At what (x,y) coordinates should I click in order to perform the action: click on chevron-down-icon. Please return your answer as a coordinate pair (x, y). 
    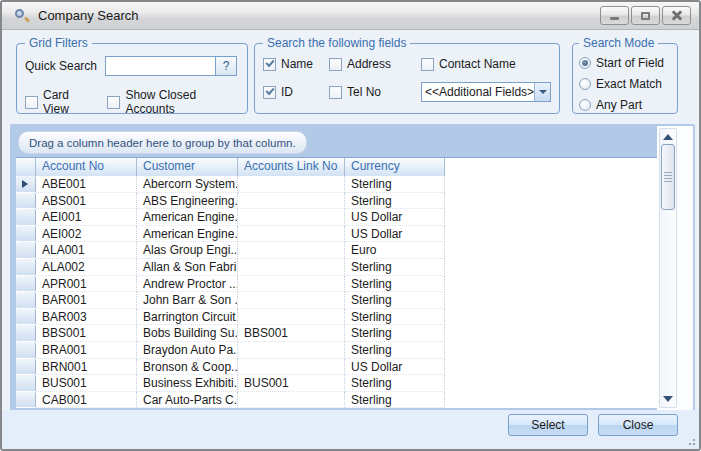
    Looking at the image, I should click on (542, 92).